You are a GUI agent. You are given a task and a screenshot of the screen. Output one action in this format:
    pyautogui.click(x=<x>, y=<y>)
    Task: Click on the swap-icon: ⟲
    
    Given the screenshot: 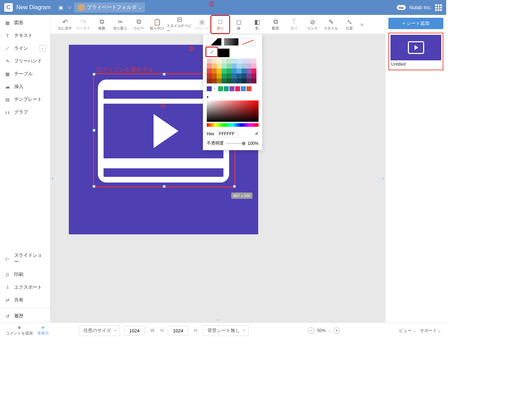 What is the action you would take?
    pyautogui.click(x=162, y=331)
    